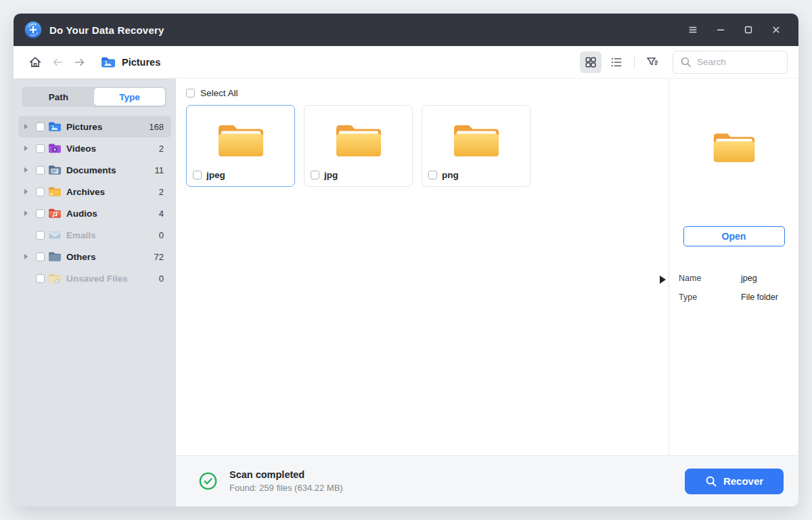  What do you see at coordinates (112, 236) in the screenshot?
I see `sidebar-item-label: Emails` at bounding box center [112, 236].